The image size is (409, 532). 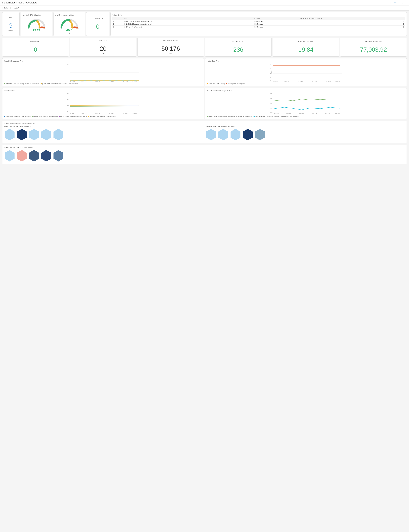 What do you see at coordinates (36, 15) in the screenshot?
I see `cpu-gauge-title: Avg Node CPU Utilization` at bounding box center [36, 15].